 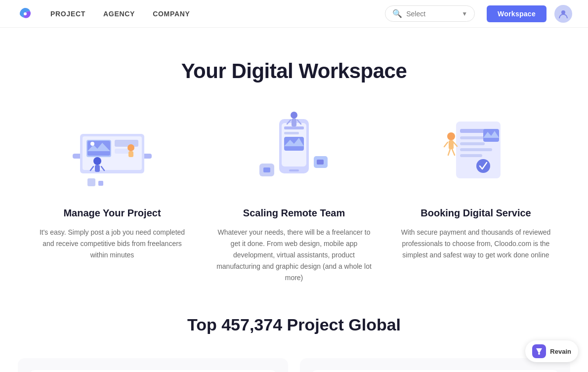 What do you see at coordinates (551, 351) in the screenshot?
I see `revain-badge: Revain` at bounding box center [551, 351].